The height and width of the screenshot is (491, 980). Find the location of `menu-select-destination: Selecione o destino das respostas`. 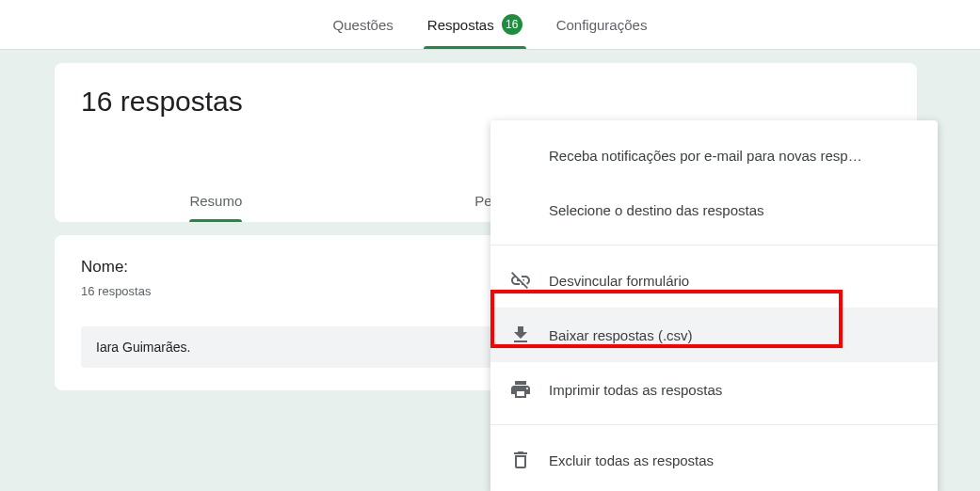

menu-select-destination: Selecione o destino das respostas is located at coordinates (714, 210).